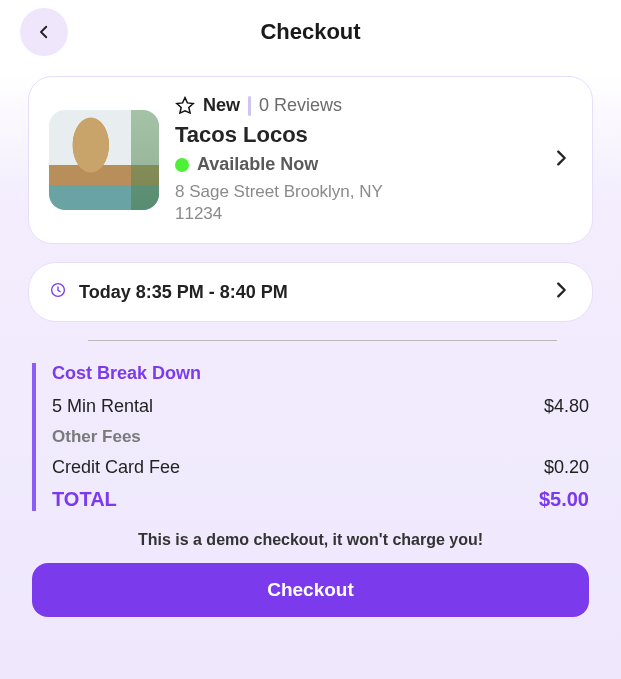 The image size is (621, 679). Describe the element at coordinates (310, 590) in the screenshot. I see `checkout-button-label: Checkout` at that location.